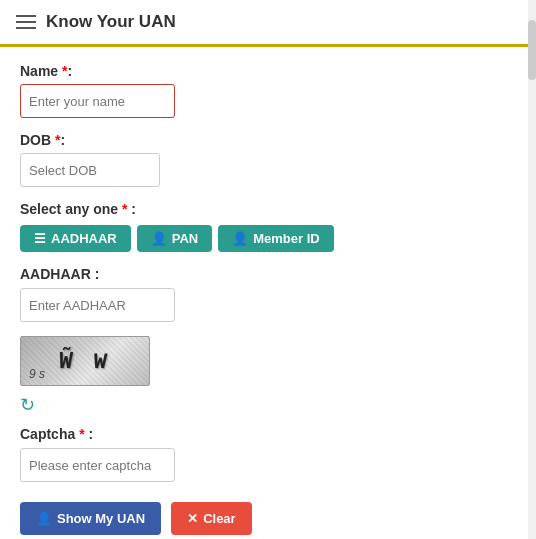  What do you see at coordinates (124, 209) in the screenshot?
I see `select-required-mark: *` at bounding box center [124, 209].